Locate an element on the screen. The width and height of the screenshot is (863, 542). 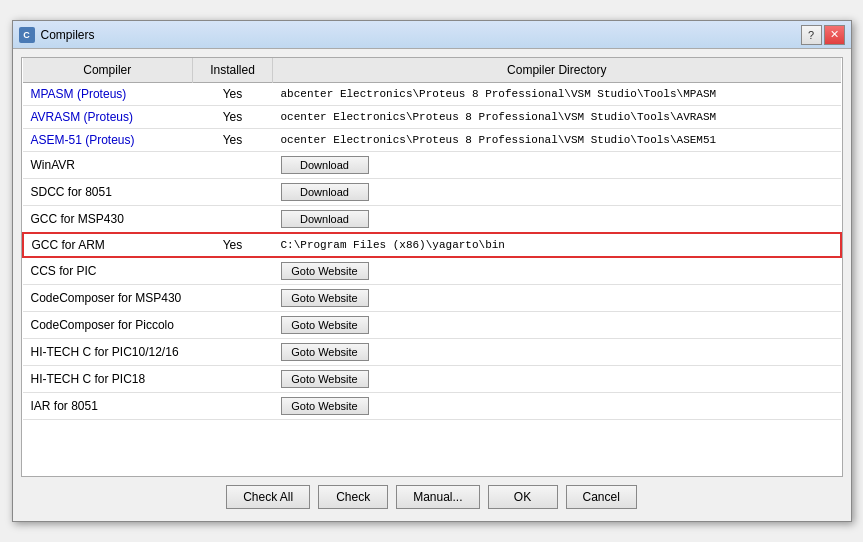
table-row: CCS for PICGoto Website is located at coordinates (432, 271).